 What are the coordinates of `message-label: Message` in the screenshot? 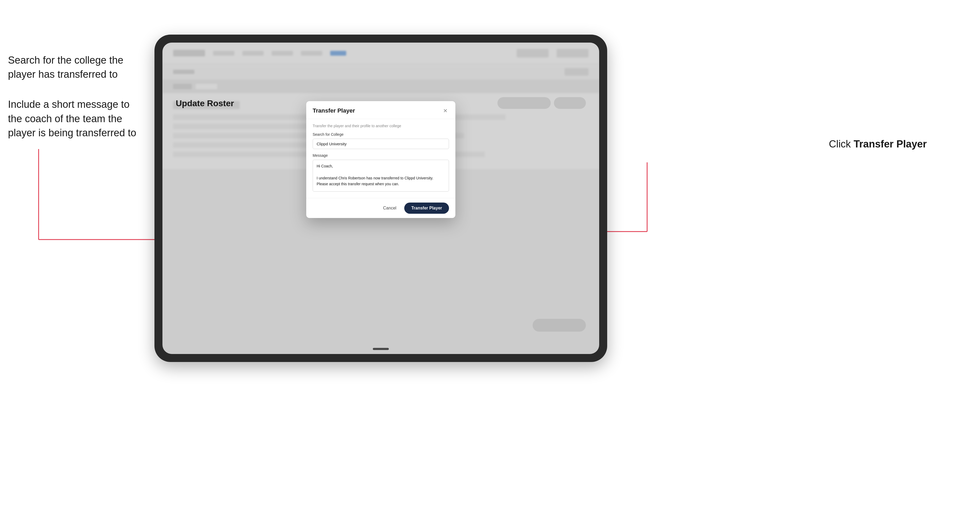 It's located at (381, 155).